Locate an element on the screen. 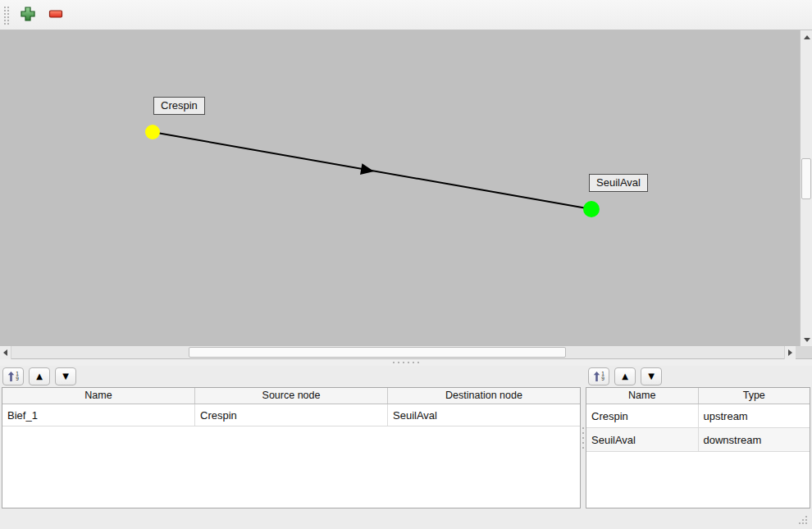  nodes-table-header: Name Type is located at coordinates (698, 396).